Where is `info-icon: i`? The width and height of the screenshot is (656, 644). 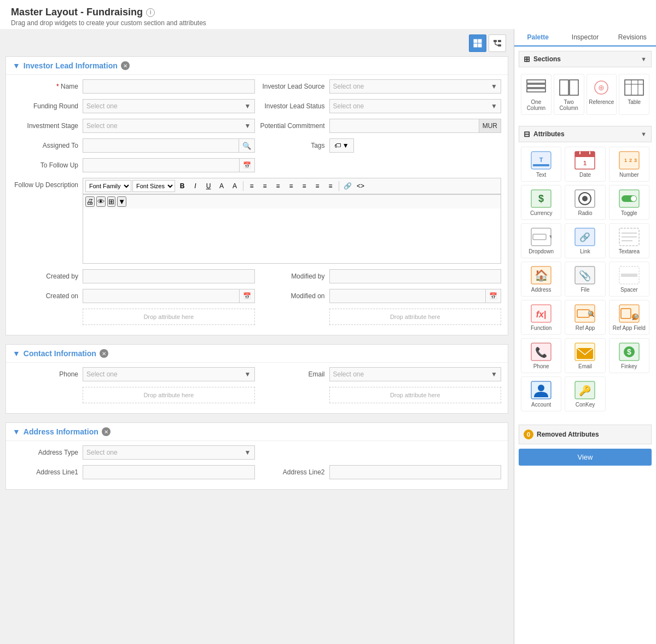 info-icon: i is located at coordinates (150, 13).